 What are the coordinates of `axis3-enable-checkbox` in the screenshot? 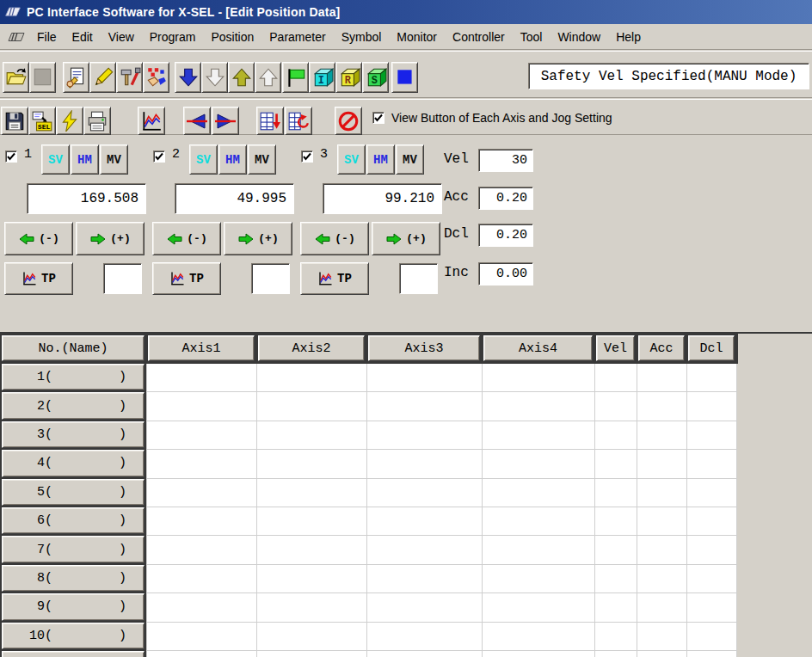 It's located at (307, 157).